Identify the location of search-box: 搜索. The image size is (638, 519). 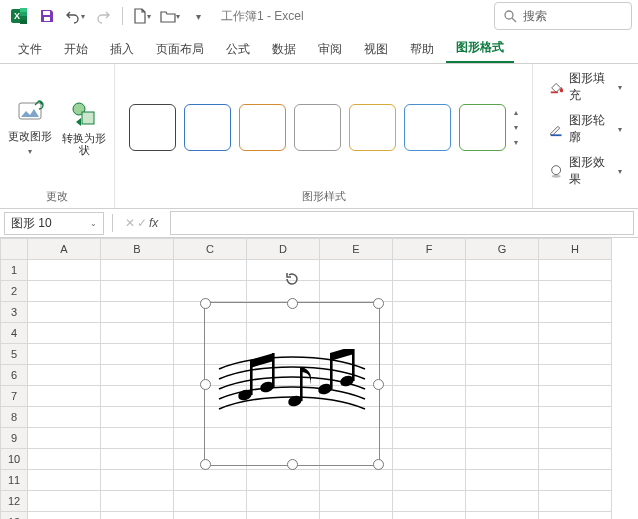
(563, 16).